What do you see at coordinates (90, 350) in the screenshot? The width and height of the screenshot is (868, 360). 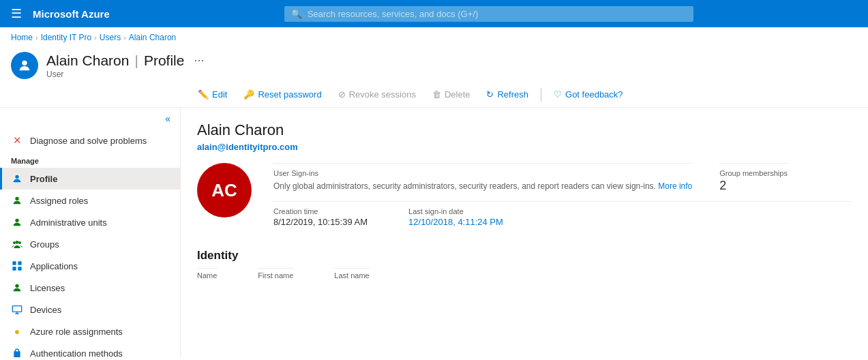 I see `sidebar-item-auth-methods: Authentication methods` at bounding box center [90, 350].